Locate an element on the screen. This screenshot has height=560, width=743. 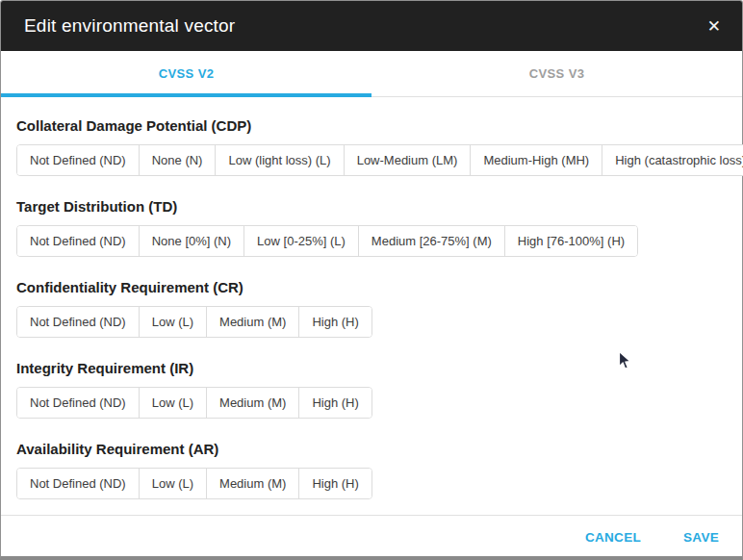
cancel-button: CANCEL is located at coordinates (613, 537).